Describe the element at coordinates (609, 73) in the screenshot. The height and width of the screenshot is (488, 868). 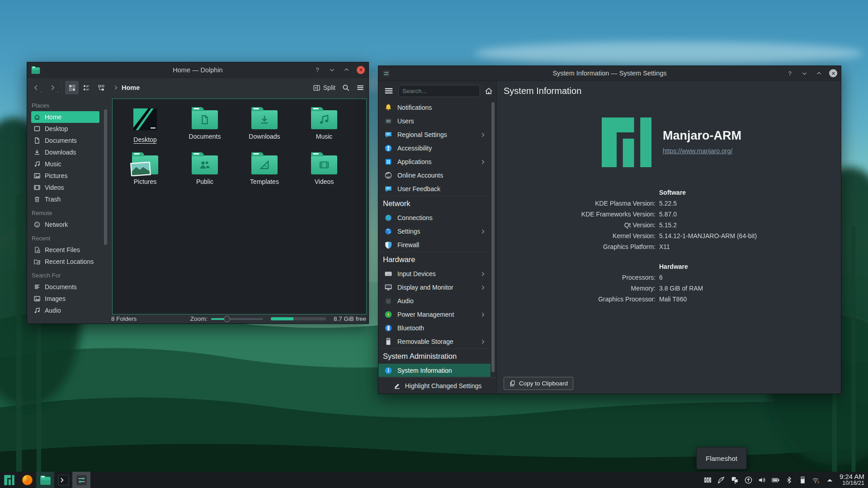
I see `settings-titlebar: System Information — System Settings ?` at that location.